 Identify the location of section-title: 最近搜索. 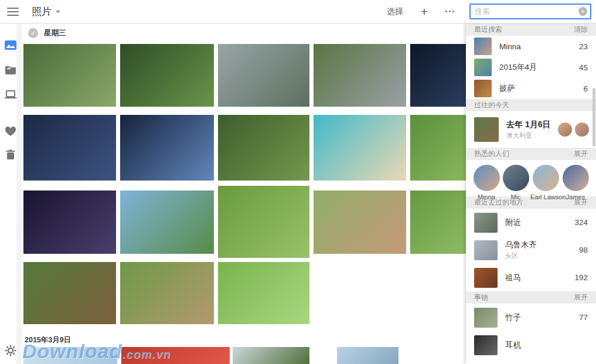
(488, 29).